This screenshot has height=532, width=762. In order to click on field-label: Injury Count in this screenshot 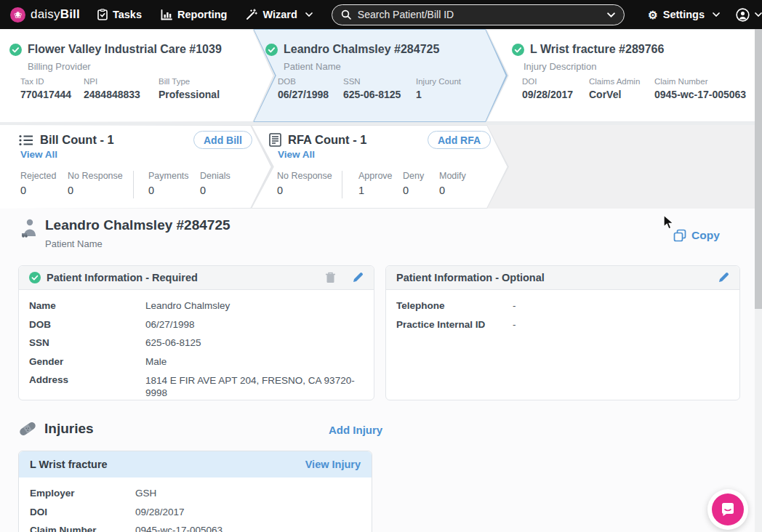, I will do `click(438, 81)`.